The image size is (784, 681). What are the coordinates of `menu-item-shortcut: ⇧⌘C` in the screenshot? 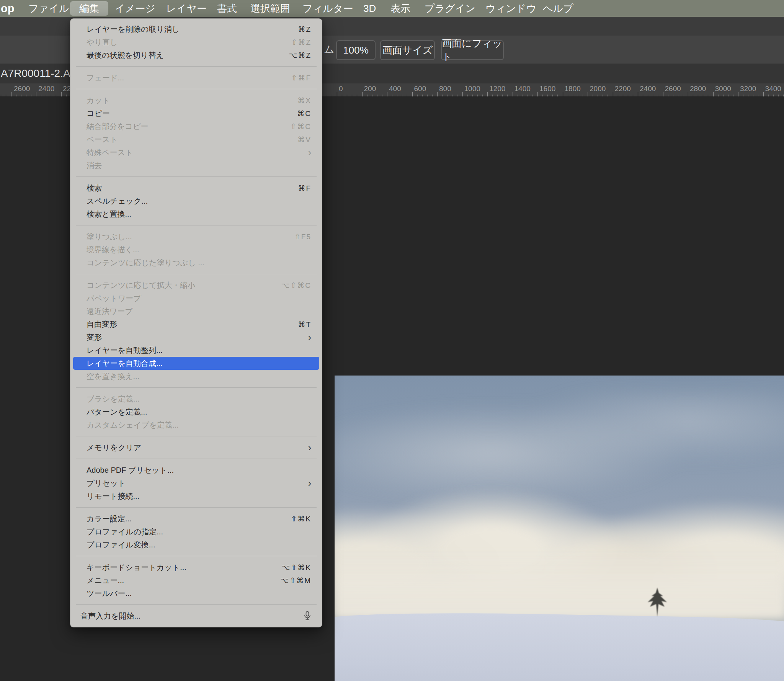 It's located at (301, 126).